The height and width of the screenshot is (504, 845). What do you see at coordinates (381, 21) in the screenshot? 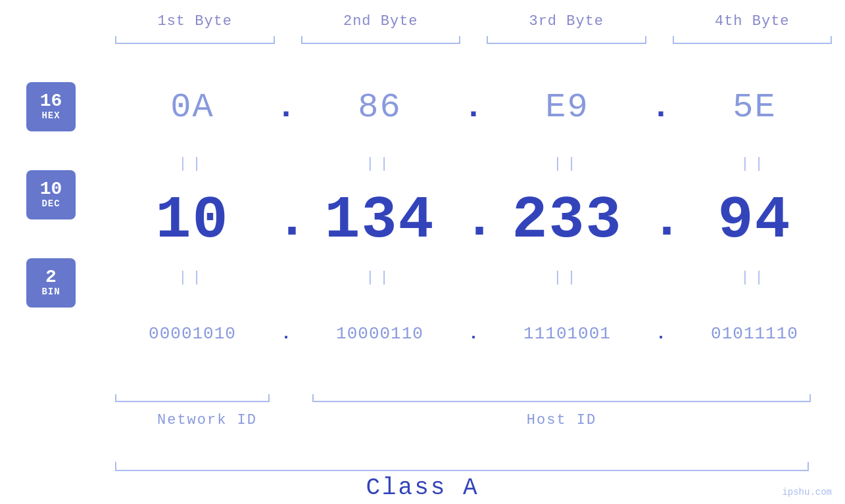
I see `byte2-header: 2nd Byte` at bounding box center [381, 21].